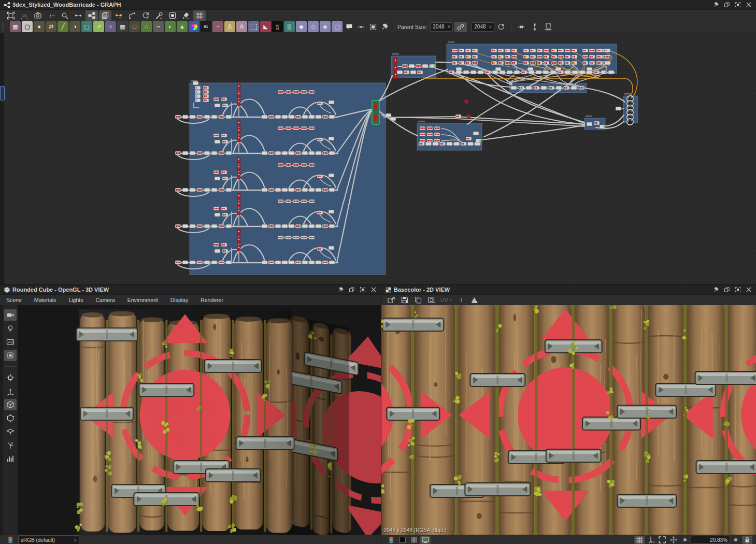 This screenshot has width=756, height=544. Describe the element at coordinates (105, 300) in the screenshot. I see `menu-camera: Camera` at that location.